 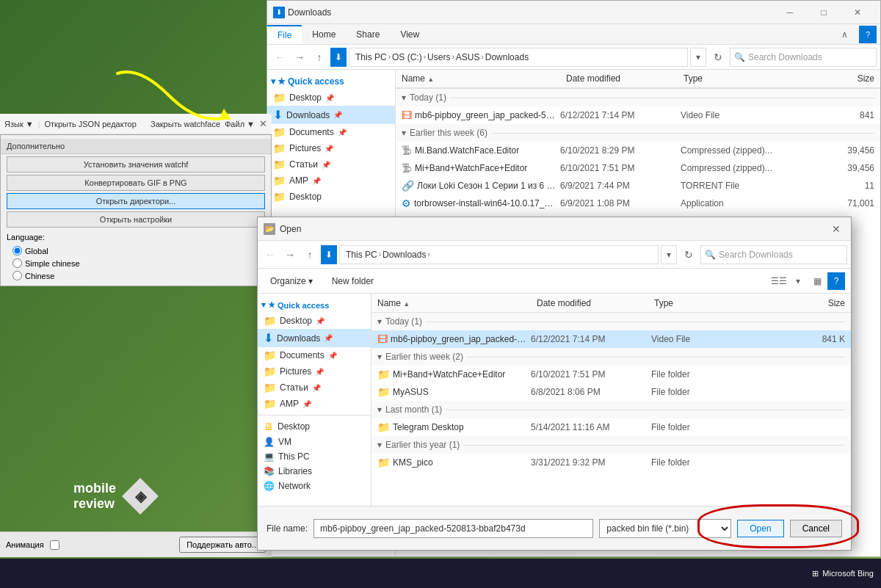 What do you see at coordinates (454, 529) in the screenshot?
I see `filename-input` at bounding box center [454, 529].